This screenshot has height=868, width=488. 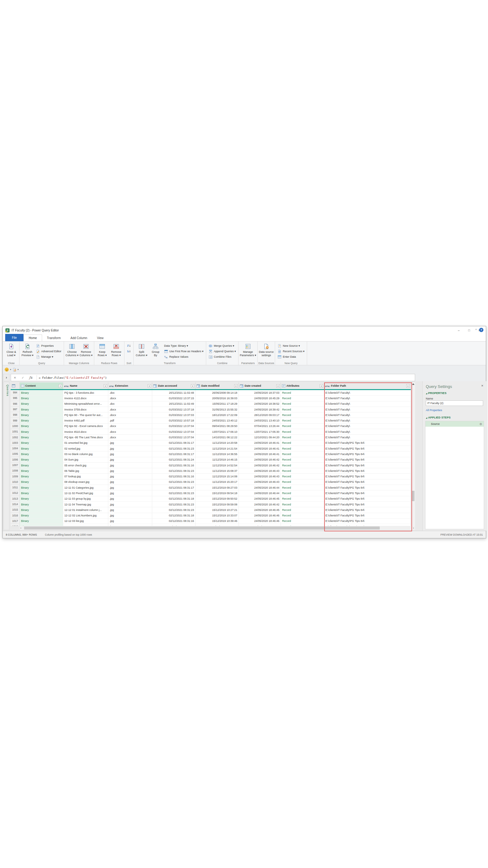 I want to click on data-type-binary-button: Data Type: Binary ▾, so click(x=184, y=346).